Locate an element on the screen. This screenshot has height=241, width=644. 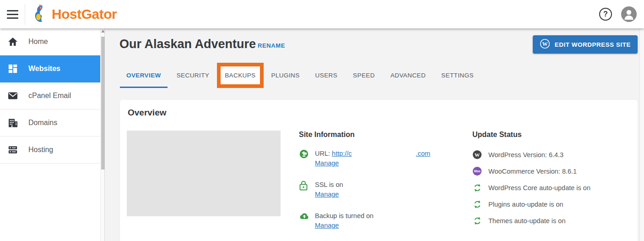
websites-grid-icon is located at coordinates (13, 69).